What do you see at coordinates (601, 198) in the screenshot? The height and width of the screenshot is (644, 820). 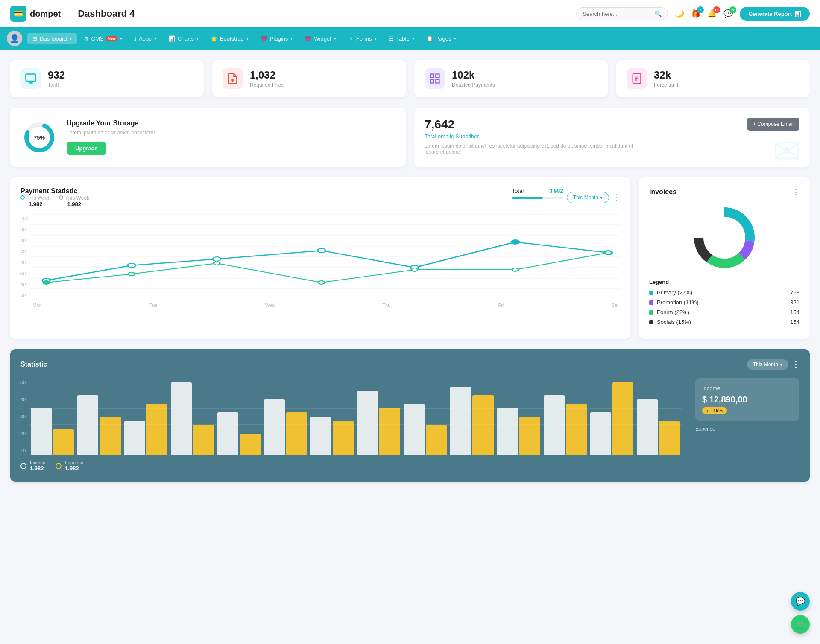 I see `dropdown-arrow: ▾` at bounding box center [601, 198].